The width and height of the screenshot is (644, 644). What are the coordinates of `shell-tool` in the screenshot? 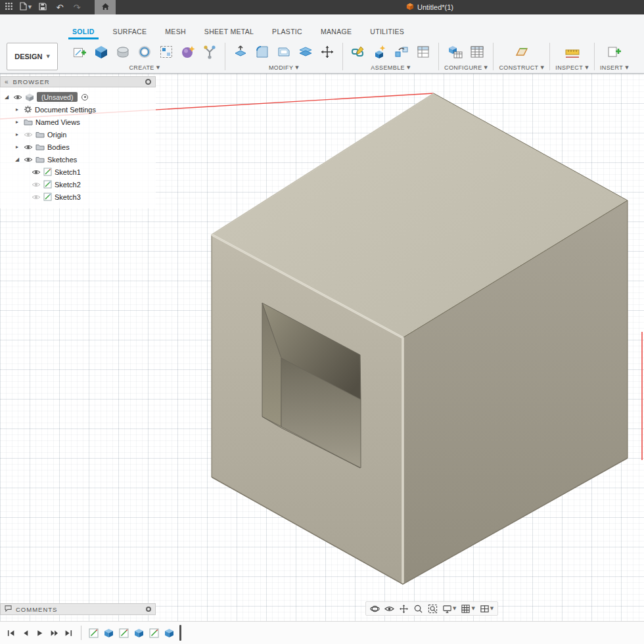 It's located at (284, 52).